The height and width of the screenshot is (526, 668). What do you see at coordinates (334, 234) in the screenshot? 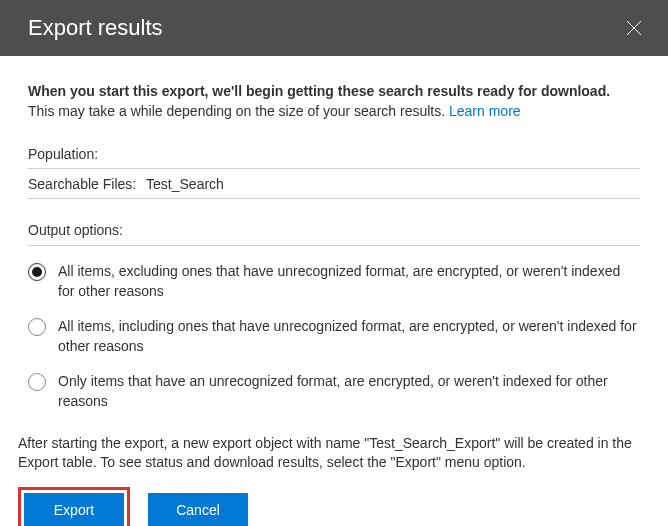
I see `output-options-section-label: Output options:` at bounding box center [334, 234].